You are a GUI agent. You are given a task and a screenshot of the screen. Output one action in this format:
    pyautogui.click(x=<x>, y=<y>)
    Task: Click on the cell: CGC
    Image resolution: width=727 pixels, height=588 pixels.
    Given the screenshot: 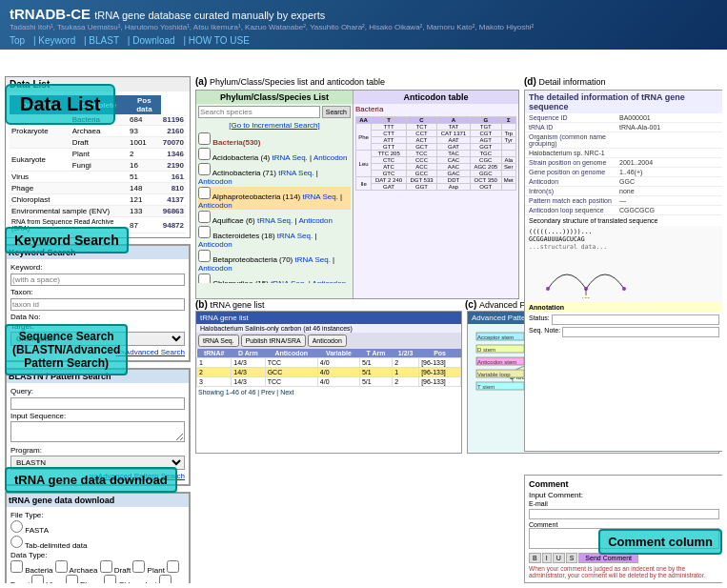 What is the action you would take?
    pyautogui.click(x=486, y=160)
    